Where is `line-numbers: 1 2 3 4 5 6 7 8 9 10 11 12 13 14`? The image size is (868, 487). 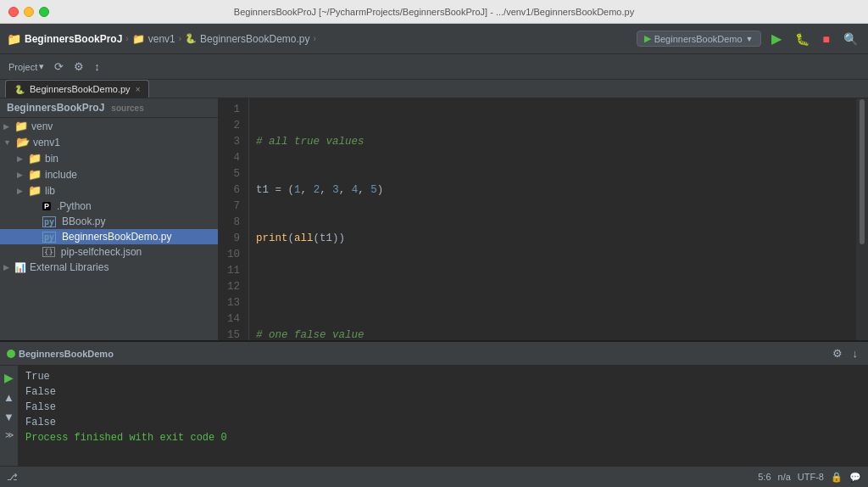
line-numbers: 1 2 3 4 5 6 7 8 9 10 11 12 13 14 is located at coordinates (234, 219).